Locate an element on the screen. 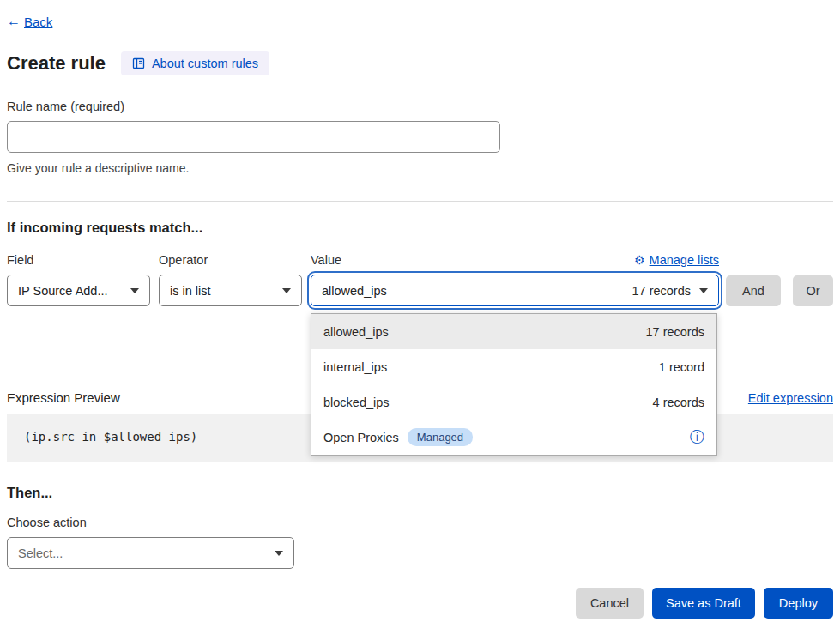 Image resolution: width=840 pixels, height=634 pixels. title-row: Create rule About custom rules is located at coordinates (420, 63).